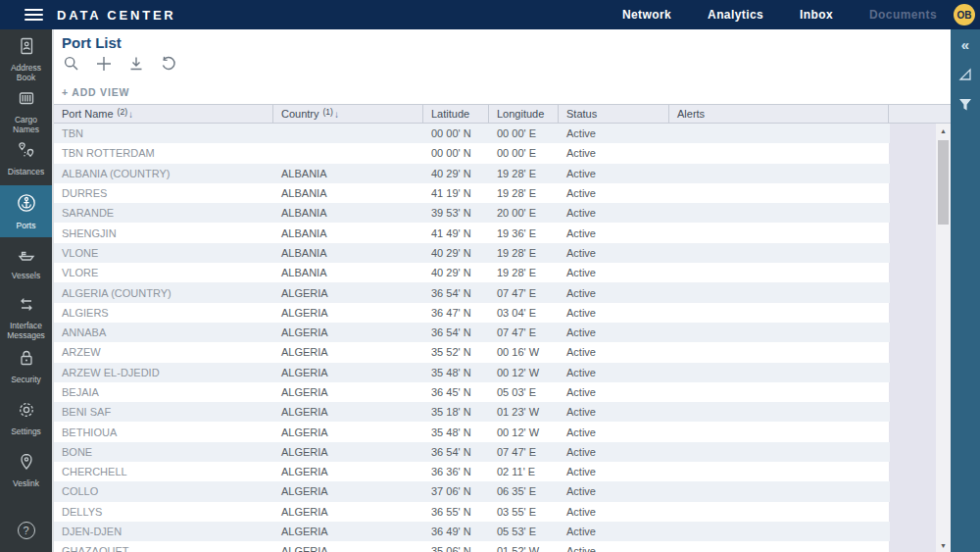  What do you see at coordinates (472, 133) in the screenshot?
I see `table-row: TBN00 00' N00 00' EActive` at bounding box center [472, 133].